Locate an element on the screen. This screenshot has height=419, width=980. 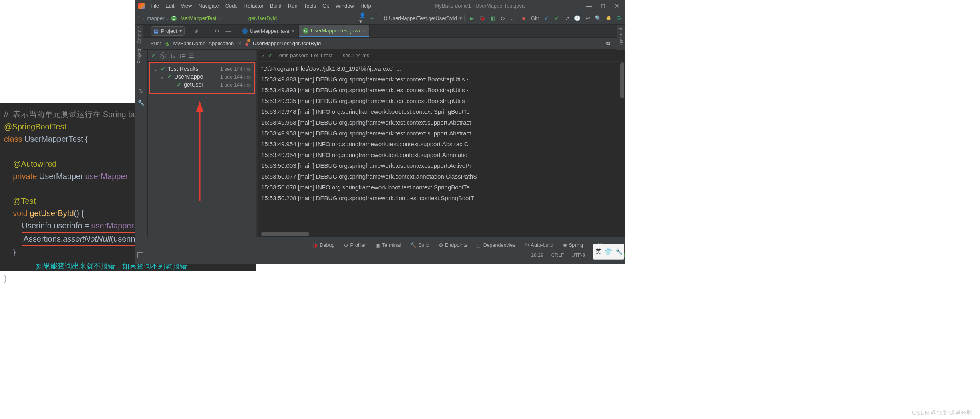
back-icon: ↩ is located at coordinates (373, 18).